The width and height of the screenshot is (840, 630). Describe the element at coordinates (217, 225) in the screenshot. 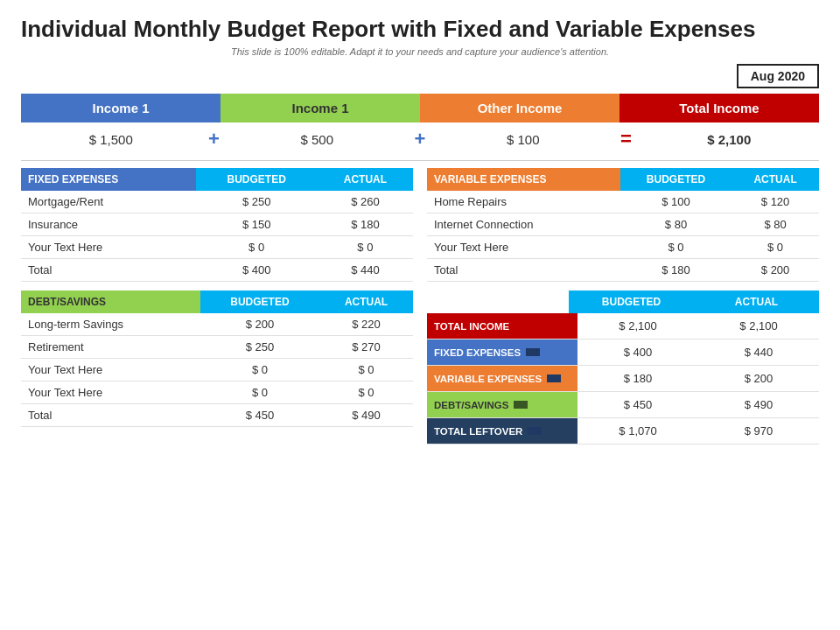

I see `table-row: Insurance$ 150$ 180` at that location.